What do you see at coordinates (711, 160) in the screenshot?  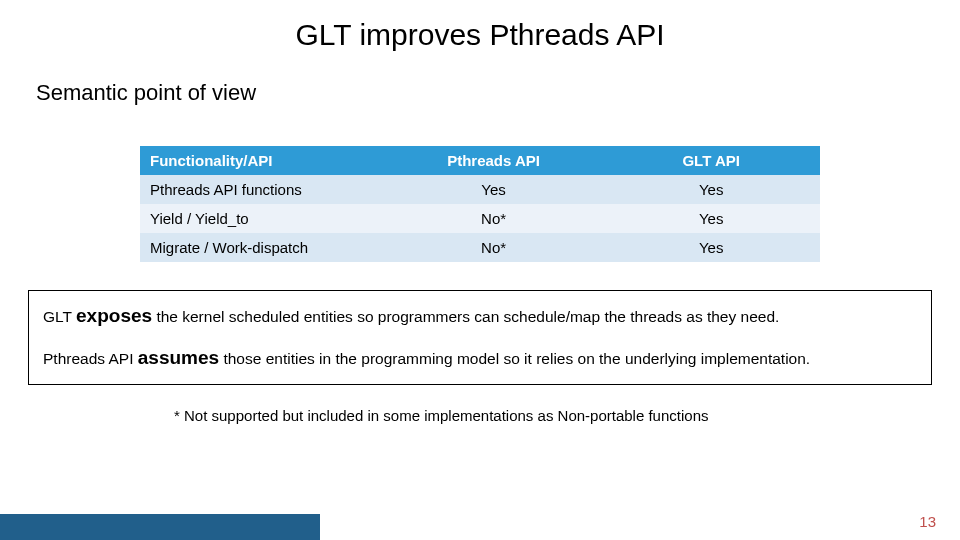 I see `th-glt: GLT API` at bounding box center [711, 160].